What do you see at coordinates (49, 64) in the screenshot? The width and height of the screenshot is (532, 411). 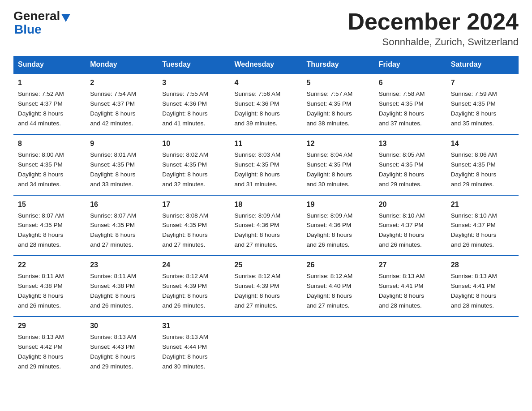 I see `header-sunday: Sunday` at bounding box center [49, 64].